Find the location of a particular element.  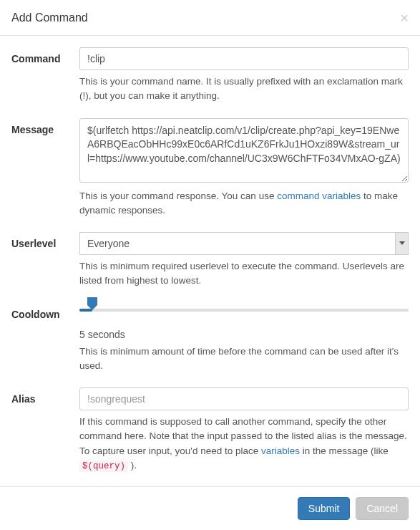

command-label: Command is located at coordinates (46, 56).